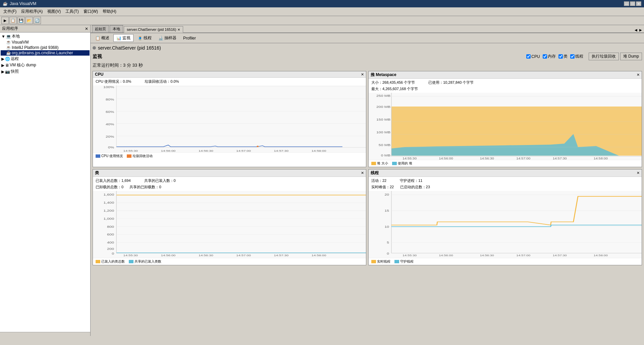  Describe the element at coordinates (54, 11) in the screenshot. I see `menu-view: 视图(V)` at that location.